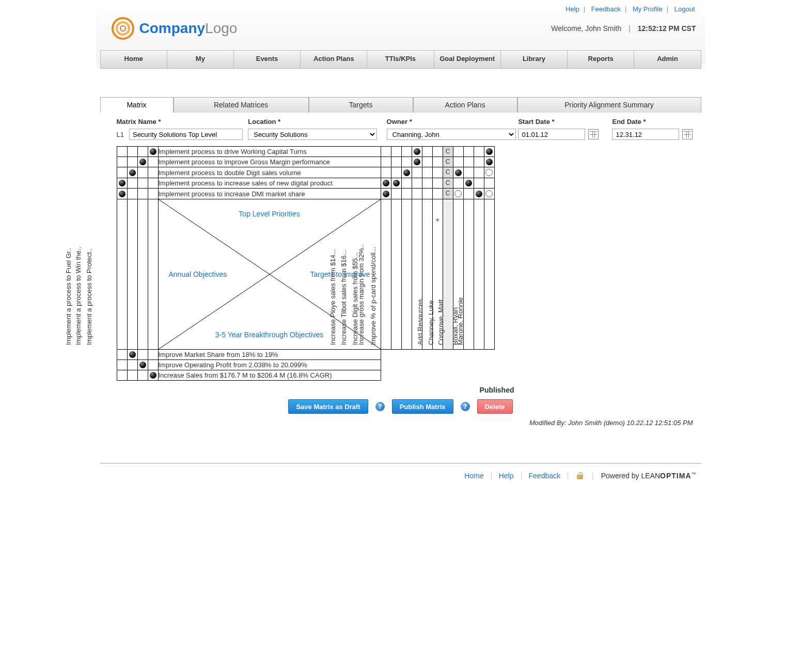  Describe the element at coordinates (137, 105) in the screenshot. I see `tab-matrix: Matrix` at that location.